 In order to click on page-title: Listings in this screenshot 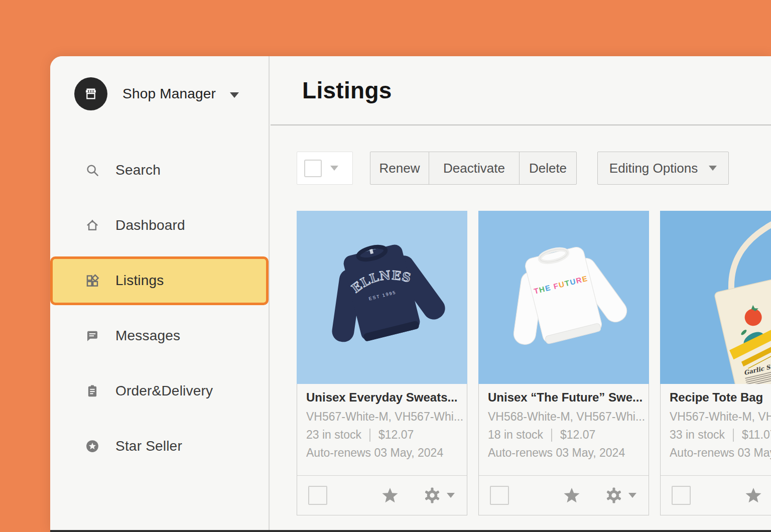, I will do `click(347, 90)`.